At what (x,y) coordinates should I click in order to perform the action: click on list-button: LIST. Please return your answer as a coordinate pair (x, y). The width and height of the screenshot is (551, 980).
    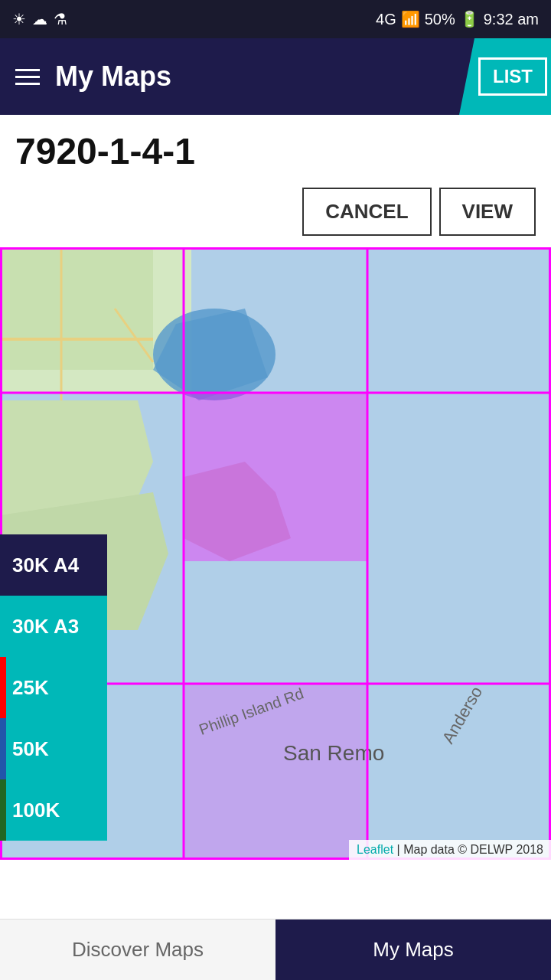
    Looking at the image, I should click on (513, 77).